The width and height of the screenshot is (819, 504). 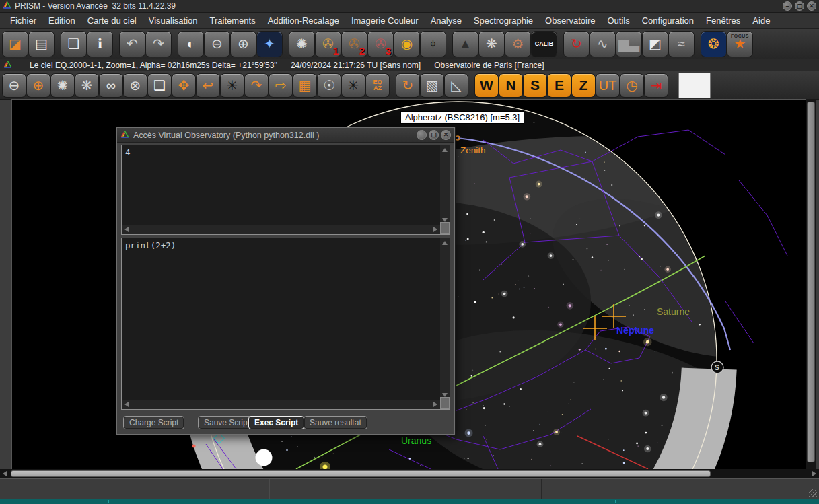 I want to click on filter-wheel-button: ◉, so click(x=406, y=44).